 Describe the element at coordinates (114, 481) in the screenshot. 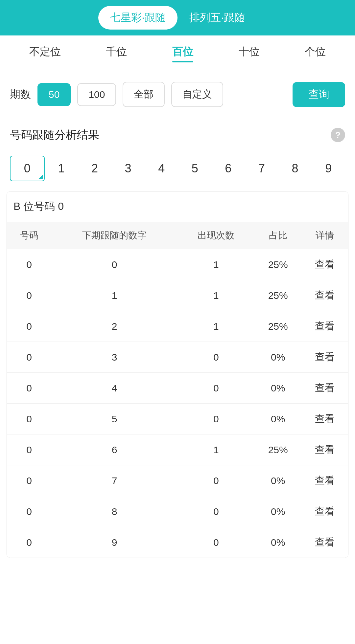

I see `cell-next: 7` at that location.